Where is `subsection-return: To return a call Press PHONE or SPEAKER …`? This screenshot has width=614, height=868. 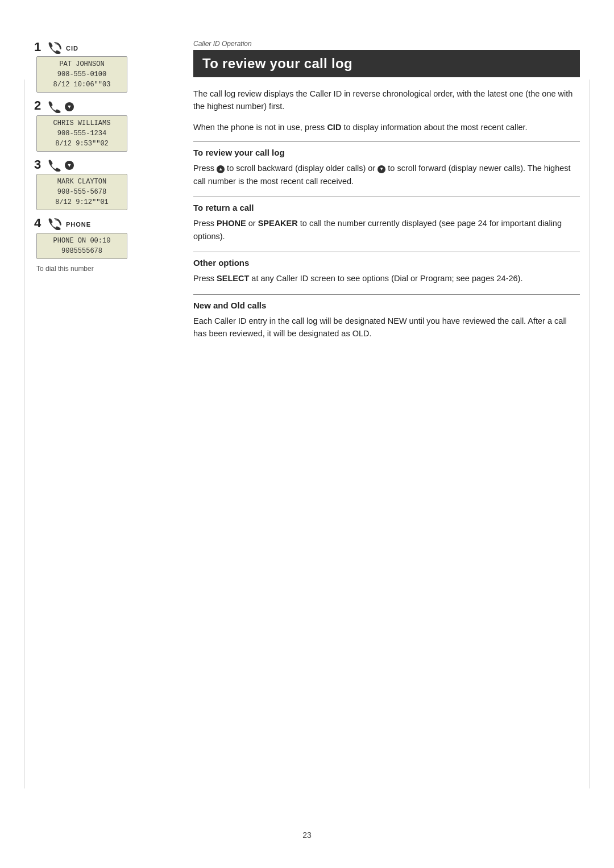
subsection-return: To return a call Press PHONE or SPEAKER … is located at coordinates (387, 219).